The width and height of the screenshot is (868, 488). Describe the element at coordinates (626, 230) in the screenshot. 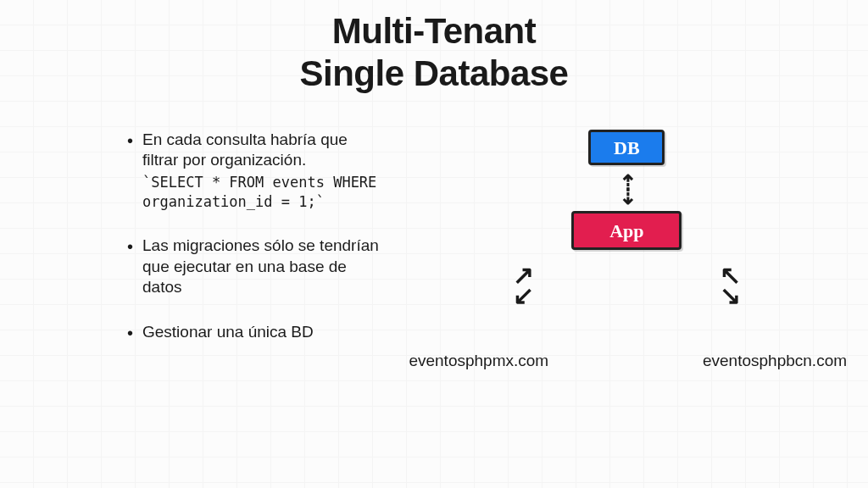

I see `app-box: App` at that location.